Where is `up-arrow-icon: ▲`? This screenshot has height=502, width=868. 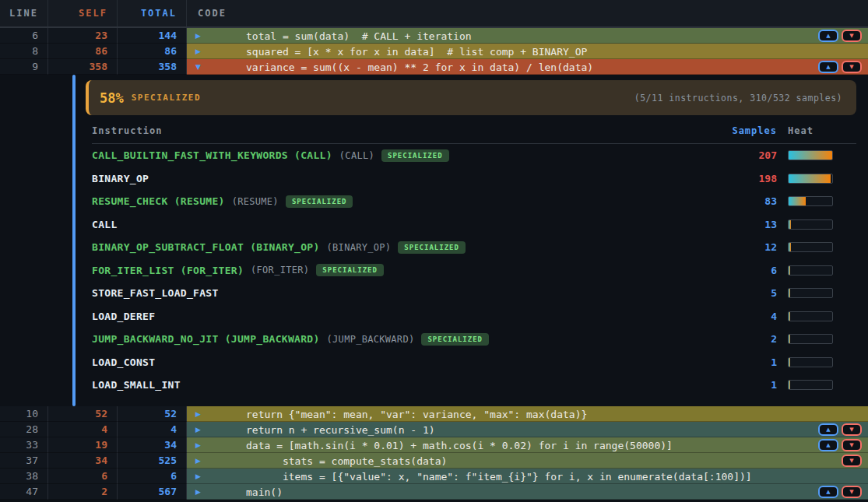
up-arrow-icon: ▲ is located at coordinates (828, 67).